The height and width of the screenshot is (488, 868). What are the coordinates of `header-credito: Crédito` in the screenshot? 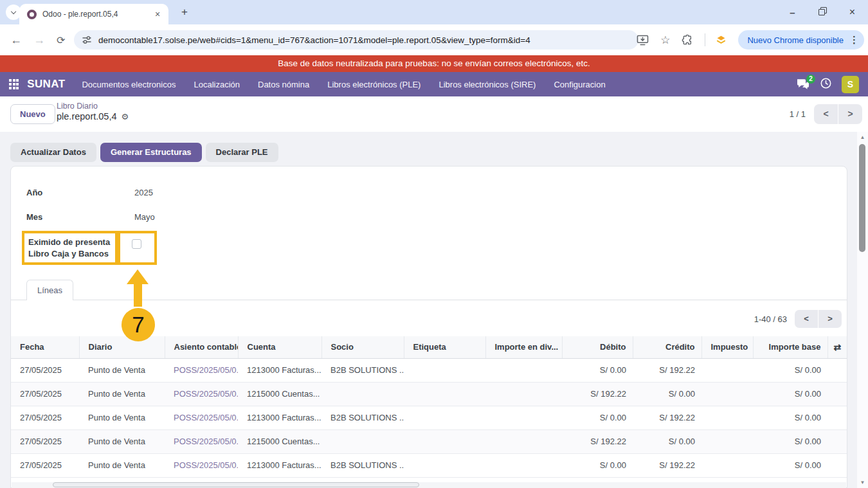 It's located at (667, 347).